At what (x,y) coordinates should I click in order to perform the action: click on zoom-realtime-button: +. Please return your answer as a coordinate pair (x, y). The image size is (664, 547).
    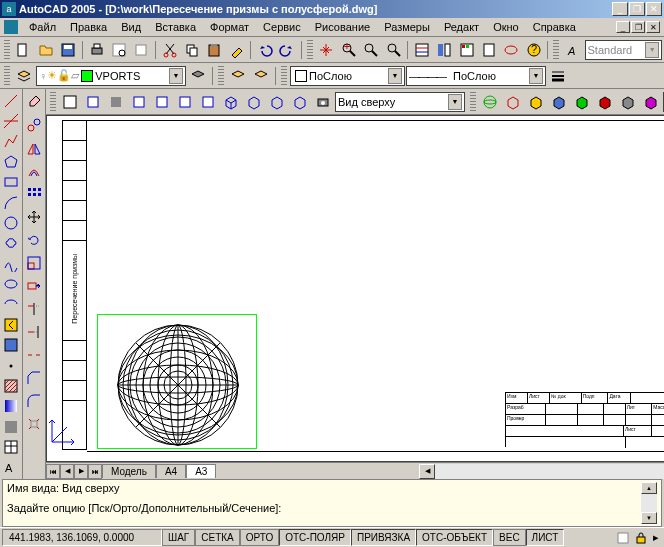
    Looking at the image, I should click on (348, 50).